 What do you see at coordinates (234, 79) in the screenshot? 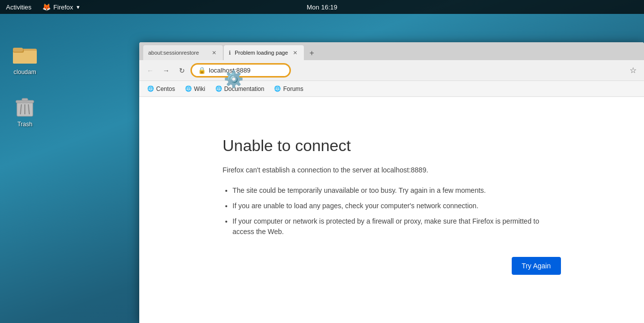
I see `jupyter-loading-icon: ⚙️` at bounding box center [234, 79].